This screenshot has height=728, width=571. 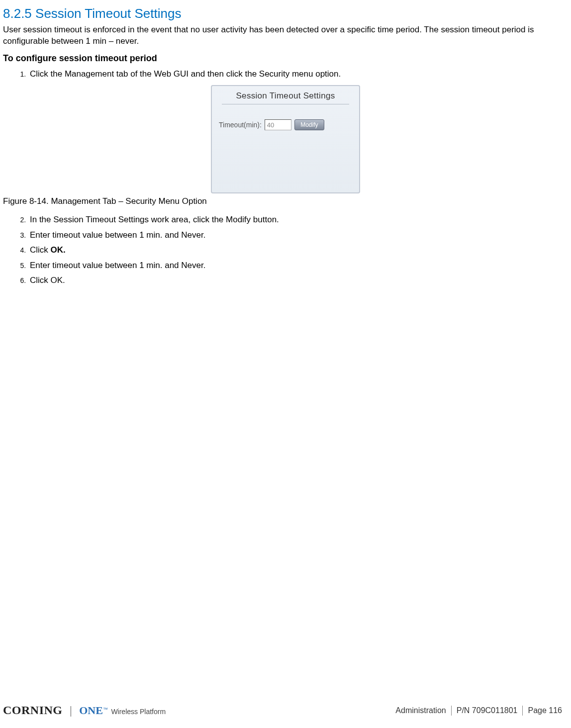 What do you see at coordinates (122, 711) in the screenshot?
I see `one-platform-logo: ONE™ Wireless Platform` at bounding box center [122, 711].